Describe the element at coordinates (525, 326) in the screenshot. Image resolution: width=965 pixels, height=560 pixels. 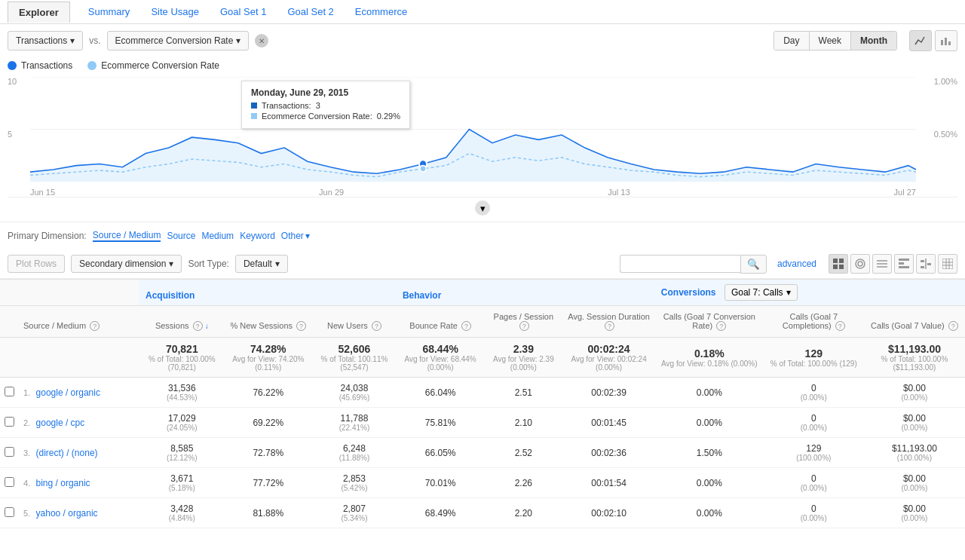
I see `pages-session-help-icon: ?` at that location.